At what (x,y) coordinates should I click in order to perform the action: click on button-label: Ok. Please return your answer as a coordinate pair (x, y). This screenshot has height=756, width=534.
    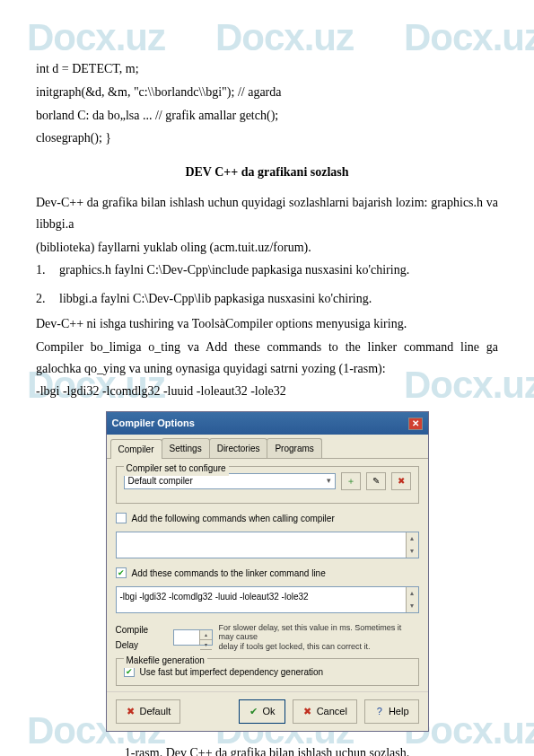
    Looking at the image, I should click on (269, 711).